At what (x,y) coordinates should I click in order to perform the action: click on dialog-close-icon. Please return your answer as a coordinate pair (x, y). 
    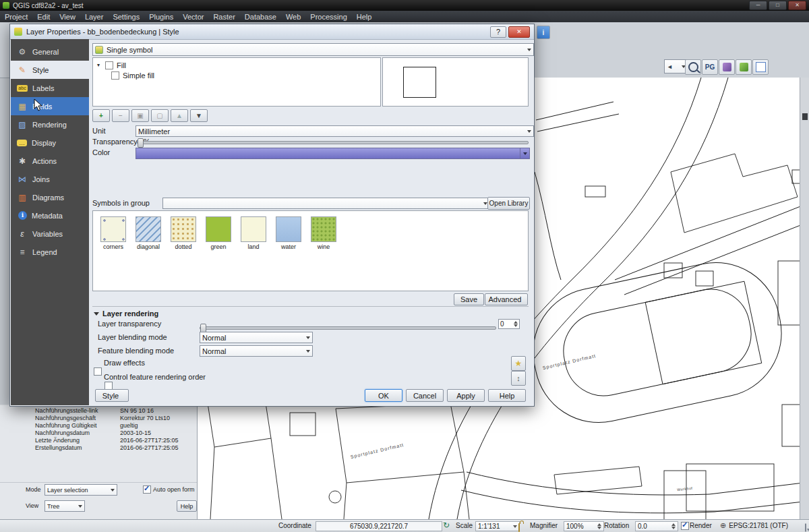
    Looking at the image, I should click on (519, 32).